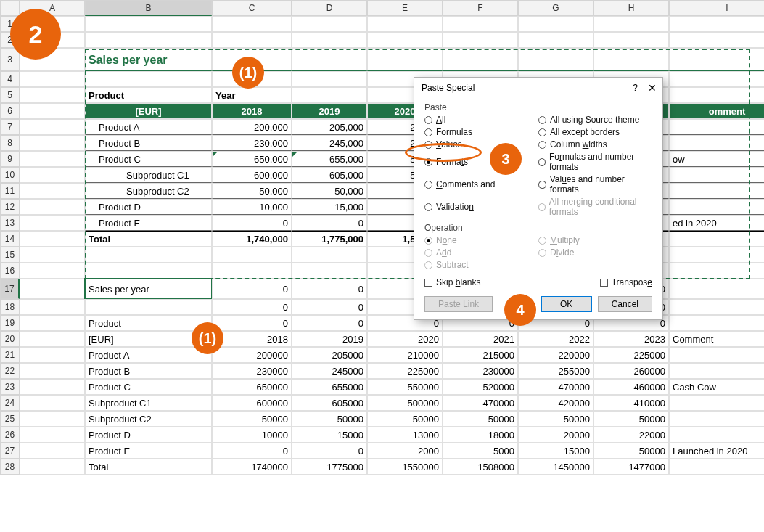 The image size is (764, 532). What do you see at coordinates (717, 8) in the screenshot?
I see `col-I: I` at bounding box center [717, 8].